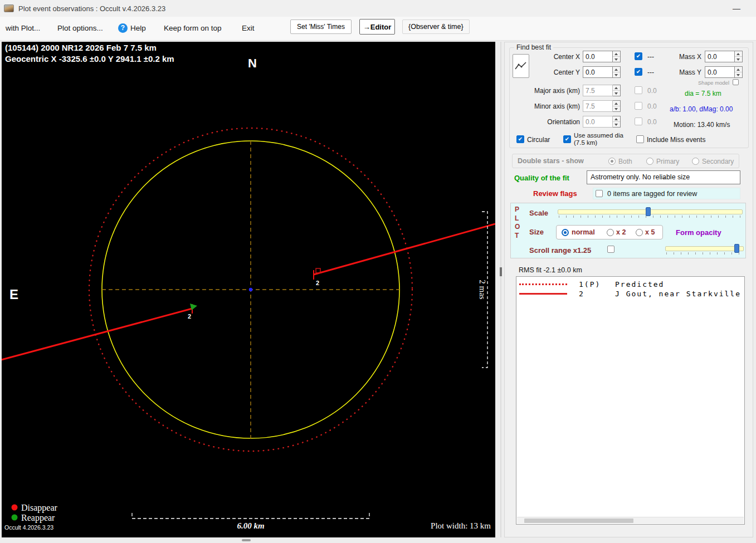 The height and width of the screenshot is (543, 756). Describe the element at coordinates (436, 27) in the screenshot. I see `observer-time-button: {Observer & time}` at that location.